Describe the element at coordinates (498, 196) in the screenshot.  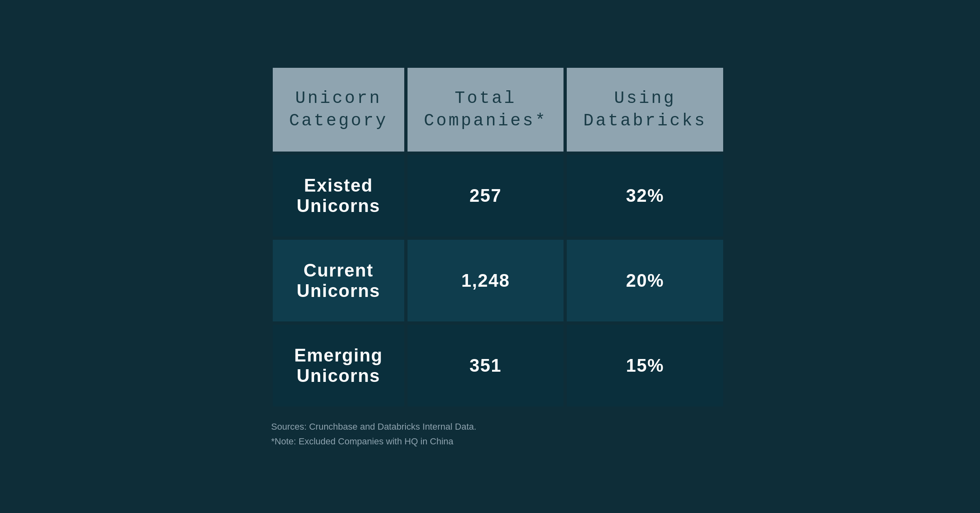
I see `table-row-existed: Existed Unicorns 257 32%` at that location.